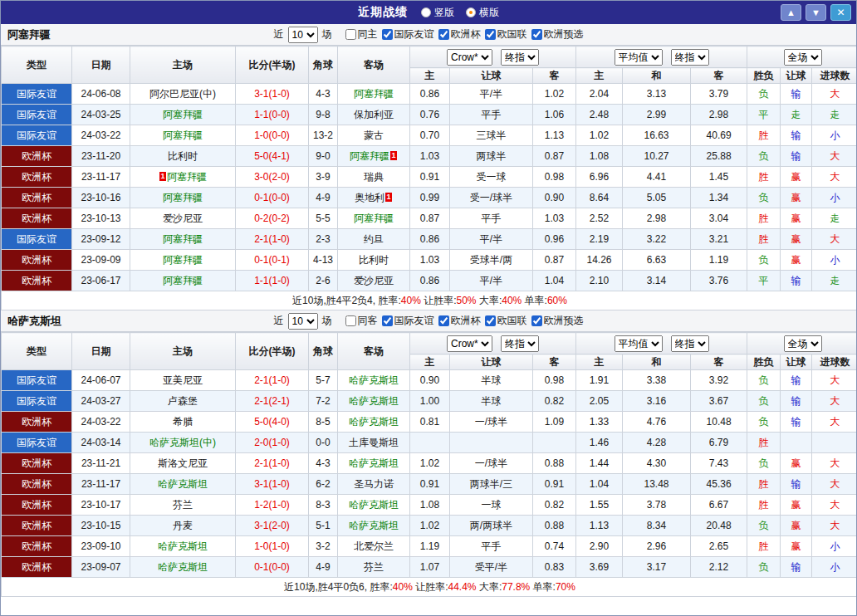 This screenshot has height=616, width=857. What do you see at coordinates (657, 526) in the screenshot?
I see `avg-draw-odds: 8.34` at bounding box center [657, 526].